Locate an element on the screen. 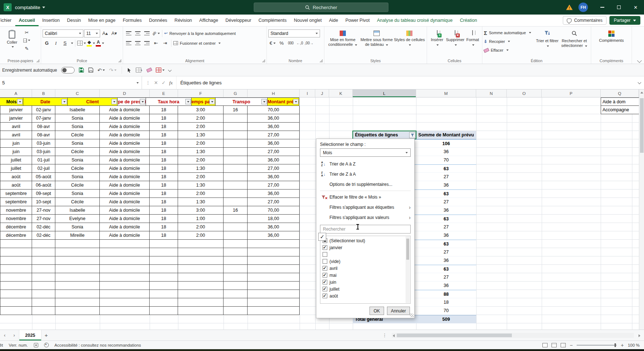 The height and width of the screenshot is (351, 644). table-header-cell: Temps passé is located at coordinates (204, 102).